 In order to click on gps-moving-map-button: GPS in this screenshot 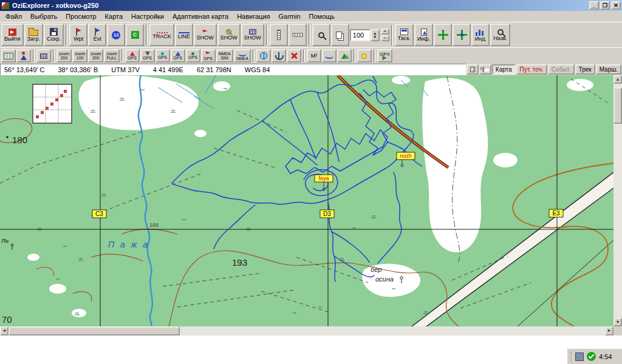, I will do `click(193, 56)`.